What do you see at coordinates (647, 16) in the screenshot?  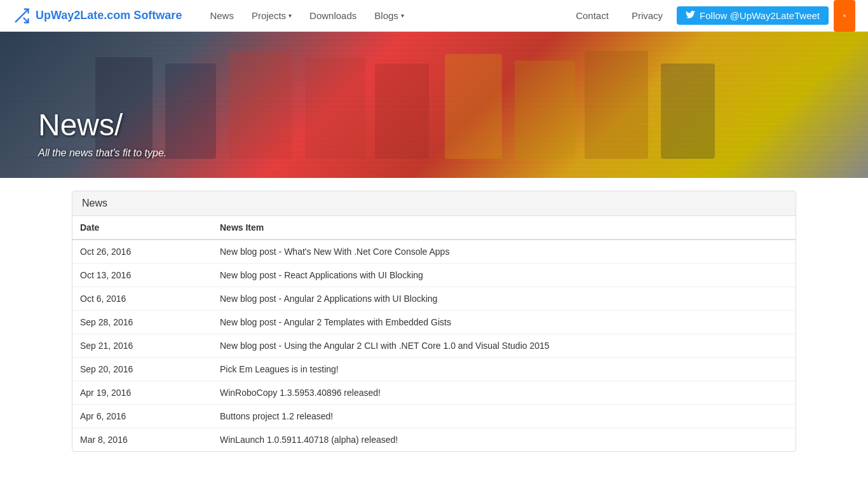 I see `nav-link-privacy: Privacy` at bounding box center [647, 16].